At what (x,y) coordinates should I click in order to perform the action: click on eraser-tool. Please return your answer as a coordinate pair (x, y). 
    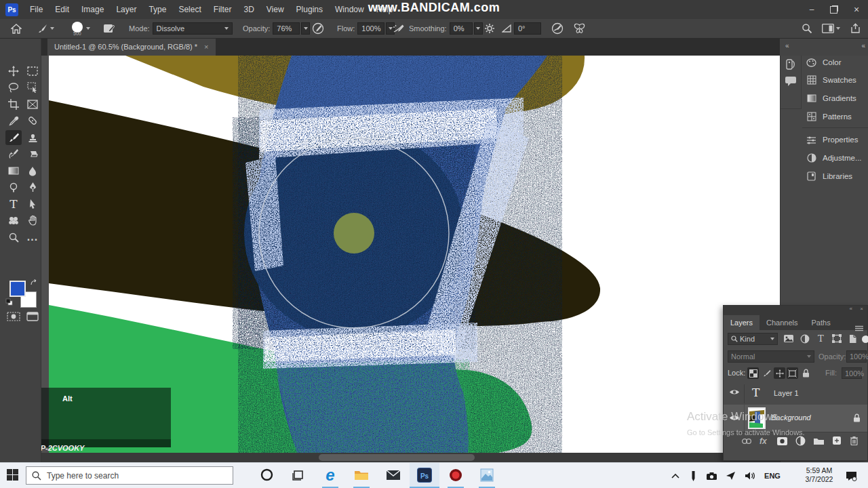
    Looking at the image, I should click on (33, 154).